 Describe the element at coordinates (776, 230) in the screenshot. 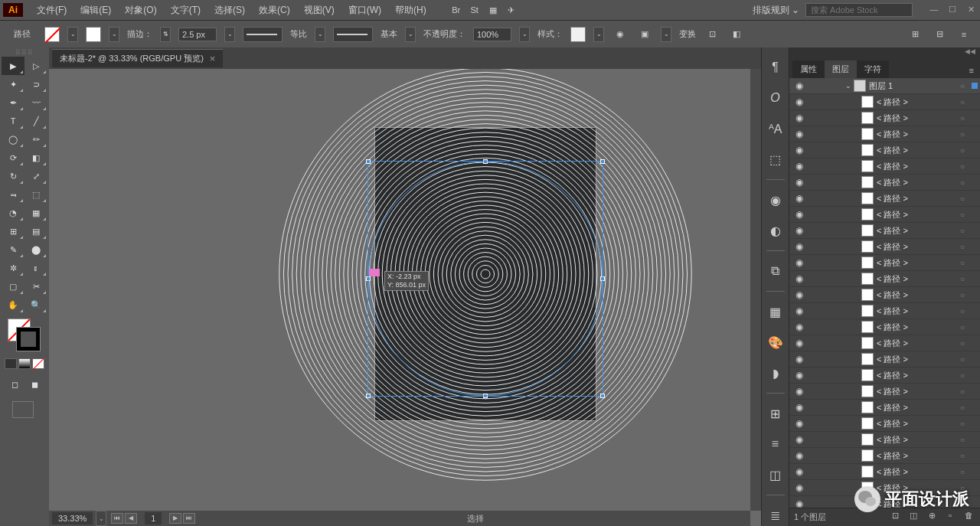

I see `graphic-styles-icon: ◐` at that location.